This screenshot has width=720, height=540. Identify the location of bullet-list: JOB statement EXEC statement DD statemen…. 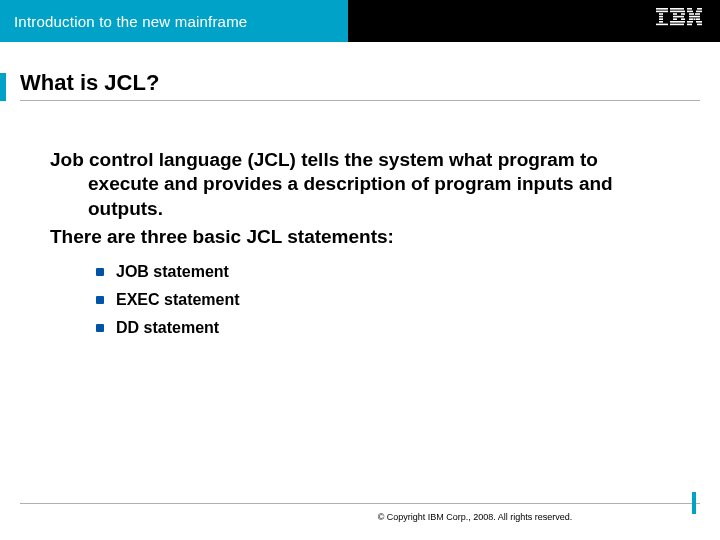
(355, 300).